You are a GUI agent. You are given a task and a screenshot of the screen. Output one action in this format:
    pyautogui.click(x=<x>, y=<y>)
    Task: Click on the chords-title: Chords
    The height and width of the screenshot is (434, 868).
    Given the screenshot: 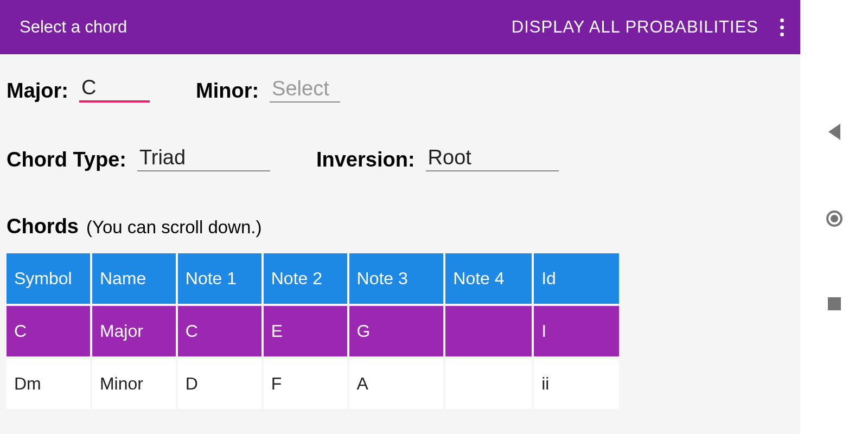 What is the action you would take?
    pyautogui.click(x=42, y=227)
    